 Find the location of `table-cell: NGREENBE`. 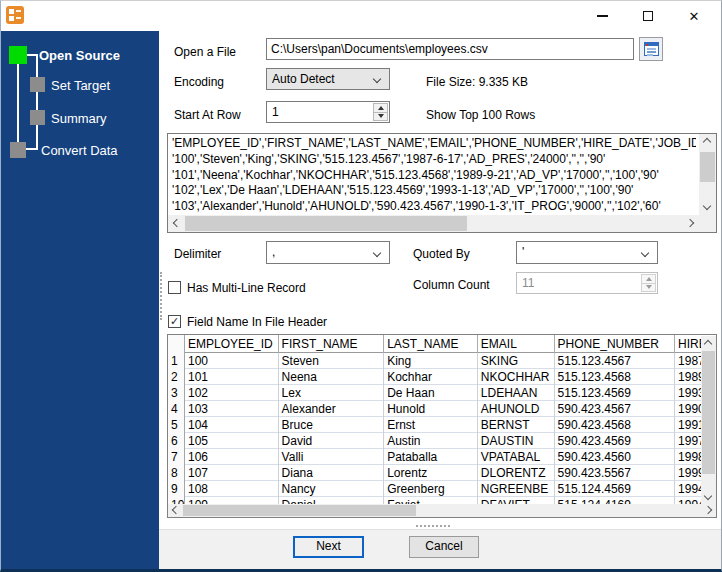

table-cell: NGREENBE is located at coordinates (516, 489).